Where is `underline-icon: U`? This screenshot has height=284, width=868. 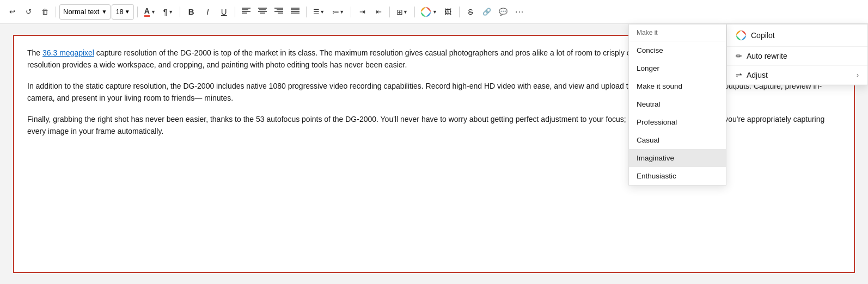
underline-icon: U is located at coordinates (224, 12).